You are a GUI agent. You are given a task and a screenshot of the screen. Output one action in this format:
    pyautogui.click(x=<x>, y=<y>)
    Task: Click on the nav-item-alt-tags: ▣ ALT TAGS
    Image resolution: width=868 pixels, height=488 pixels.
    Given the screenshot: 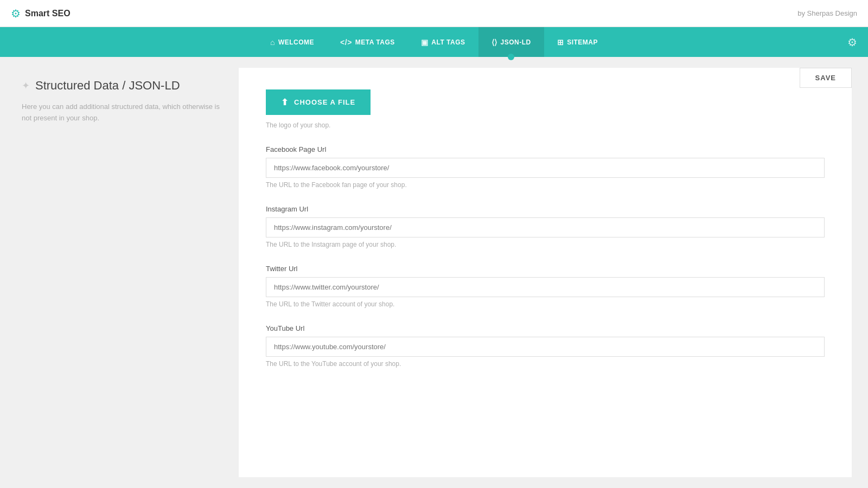 What is the action you would take?
    pyautogui.click(x=443, y=42)
    